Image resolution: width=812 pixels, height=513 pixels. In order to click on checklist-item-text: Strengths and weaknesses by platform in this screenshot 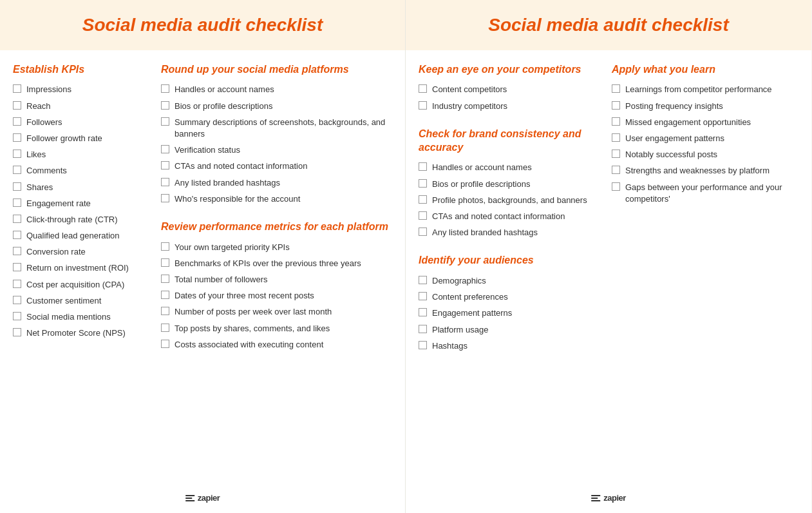, I will do `click(697, 171)`.